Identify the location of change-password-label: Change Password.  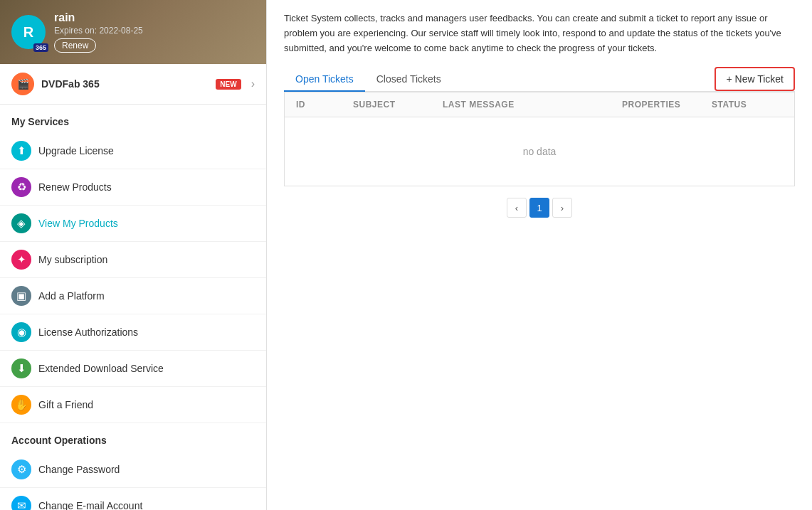
(79, 469).